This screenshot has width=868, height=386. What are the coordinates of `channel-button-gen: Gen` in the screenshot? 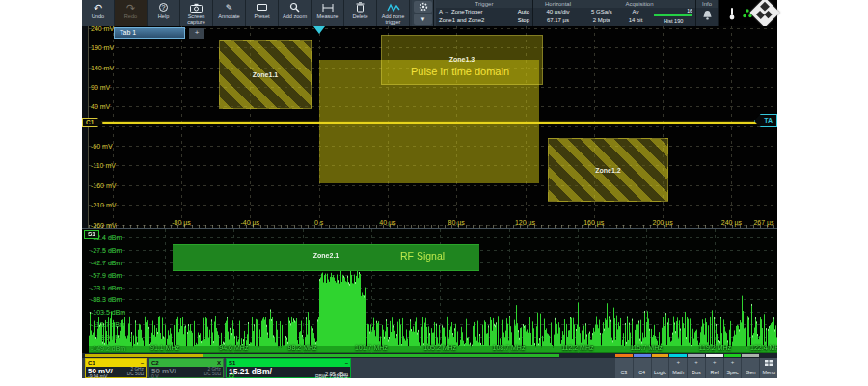 It's located at (750, 369).